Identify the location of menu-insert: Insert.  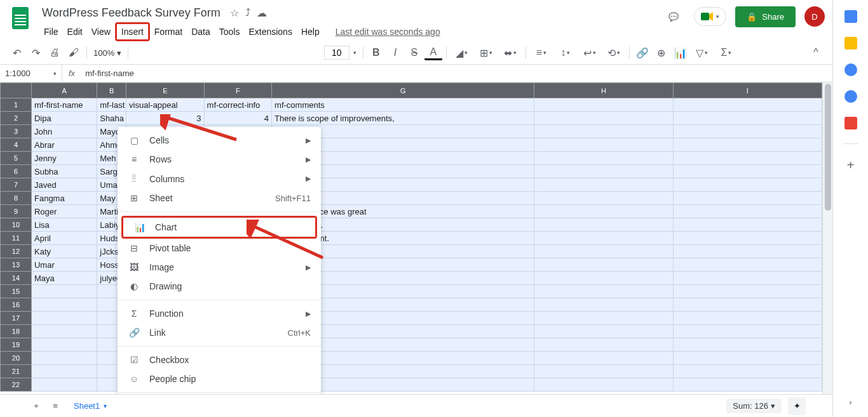
(132, 32).